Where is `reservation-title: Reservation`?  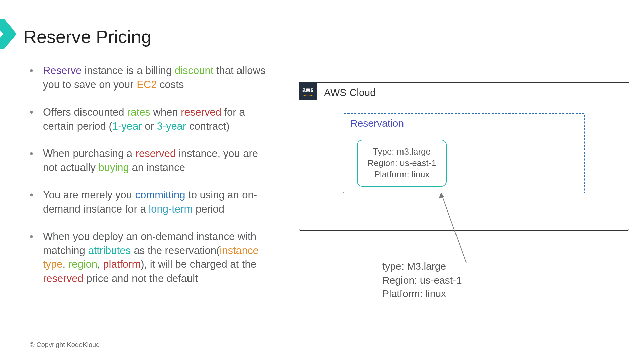
reservation-title: Reservation is located at coordinates (377, 123).